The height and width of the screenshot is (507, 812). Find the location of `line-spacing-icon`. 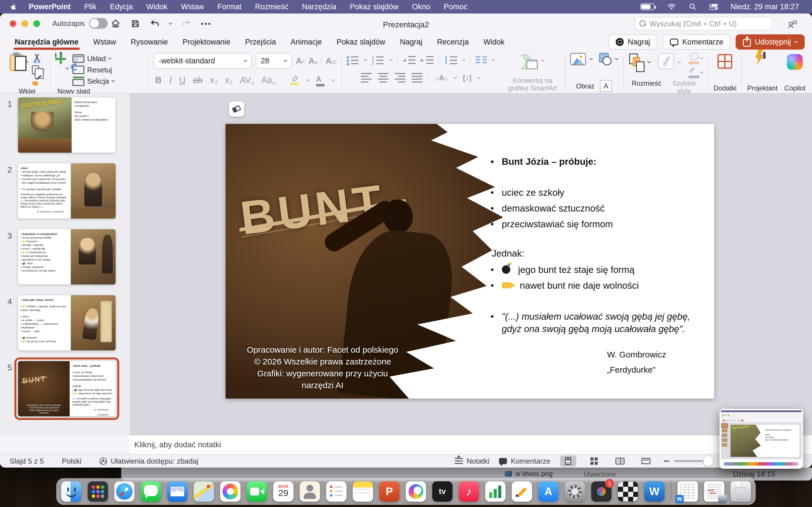

line-spacing-icon is located at coordinates (451, 60).